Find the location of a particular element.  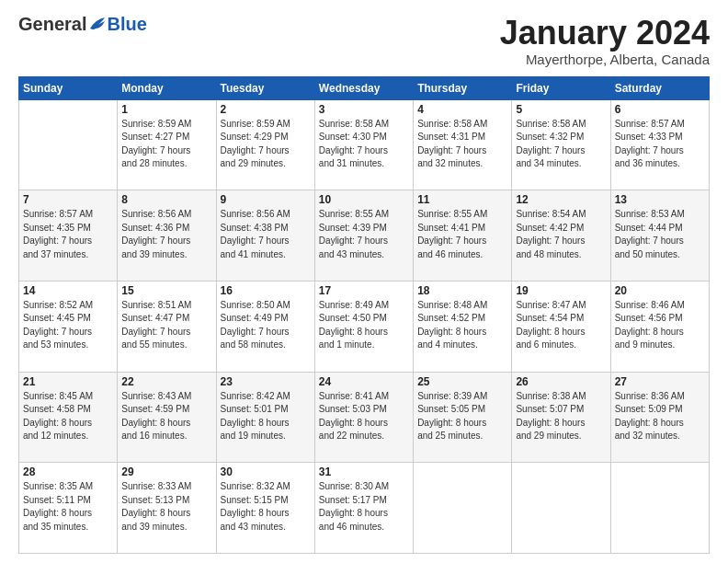

title-block: January 2024 Mayerthorpe, Alberta, Canad… is located at coordinates (605, 40).